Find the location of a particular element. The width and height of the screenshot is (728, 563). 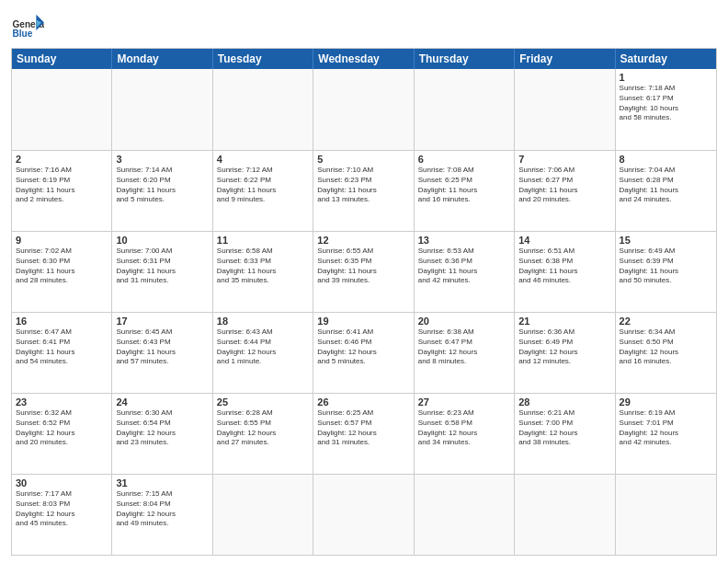

day-info: Sunrise: 7:15 AMSunset: 8:04 PMDaylight:… is located at coordinates (162, 510).